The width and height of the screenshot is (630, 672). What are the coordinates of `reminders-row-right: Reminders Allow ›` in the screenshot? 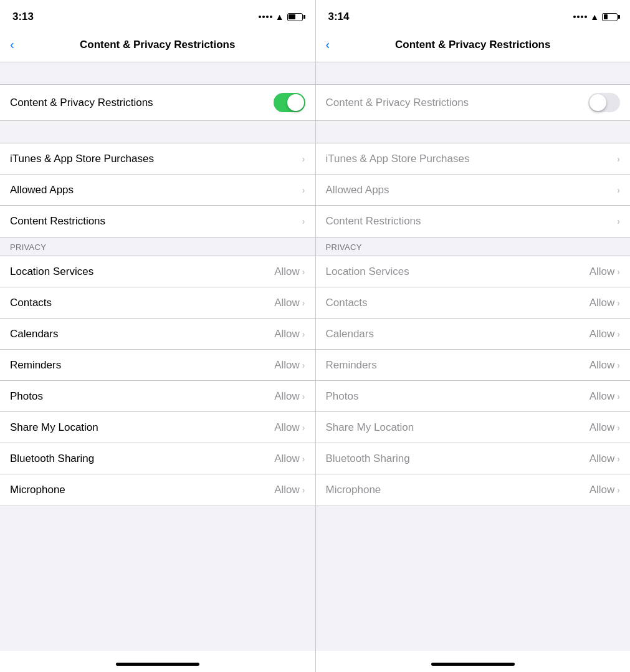 It's located at (474, 365).